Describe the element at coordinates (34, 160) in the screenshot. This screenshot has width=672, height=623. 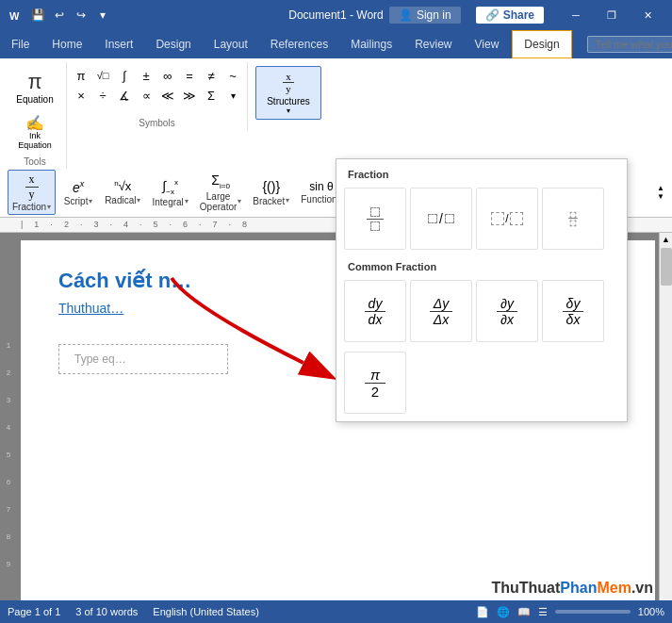
I see `tools-label: Tools` at that location.